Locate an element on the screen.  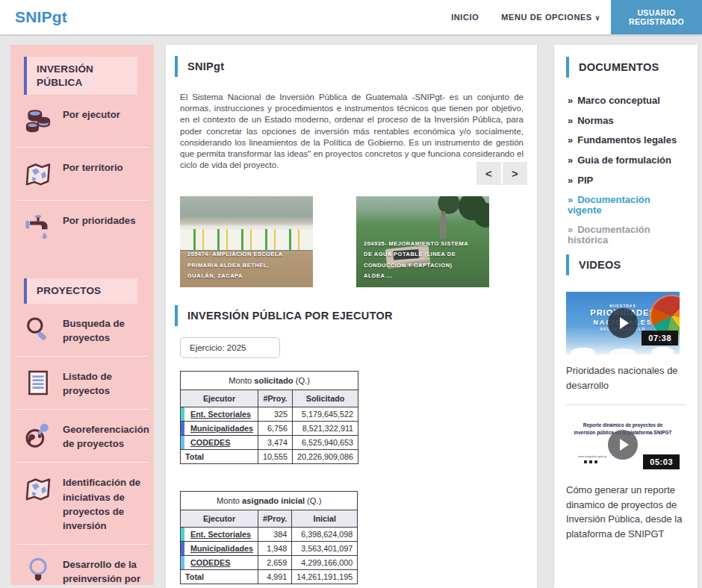
section-title-inversion-publica-por-ejecutor: INVERSIÓN PÚBLICA POR EJECUTOR is located at coordinates (284, 316).